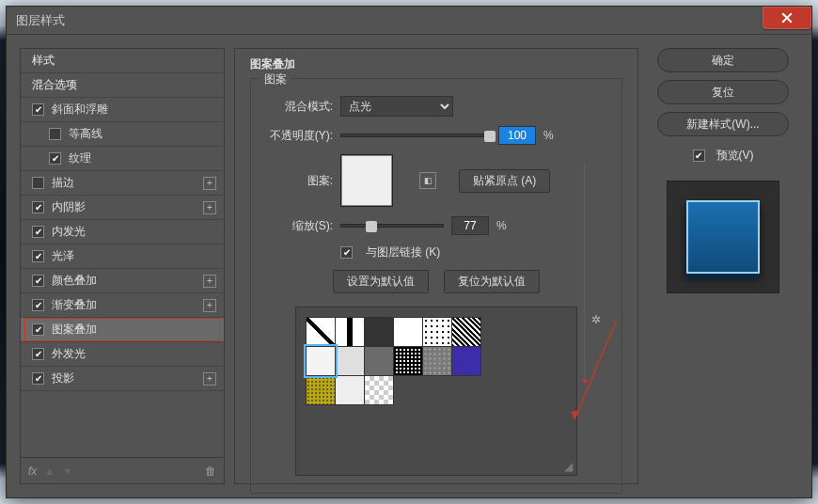 The width and height of the screenshot is (818, 504). Describe the element at coordinates (122, 232) in the screenshot. I see `sidebar-item-inner-glow: 内发光` at that location.